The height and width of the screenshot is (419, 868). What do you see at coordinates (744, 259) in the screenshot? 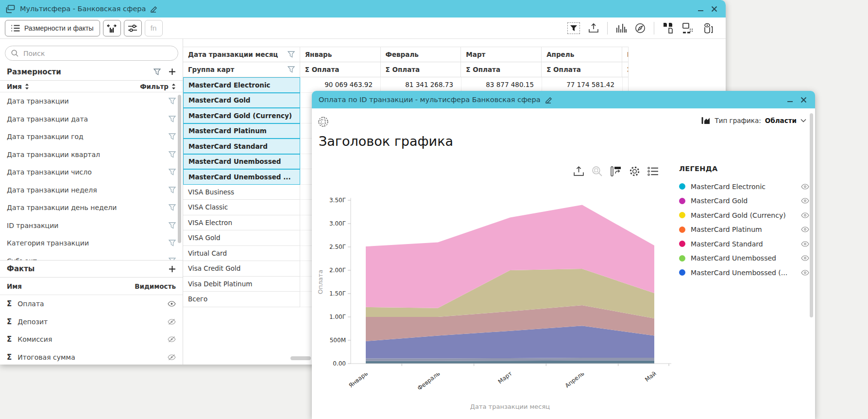
I see `legend-item: MasterCard Unembossed` at bounding box center [744, 259].